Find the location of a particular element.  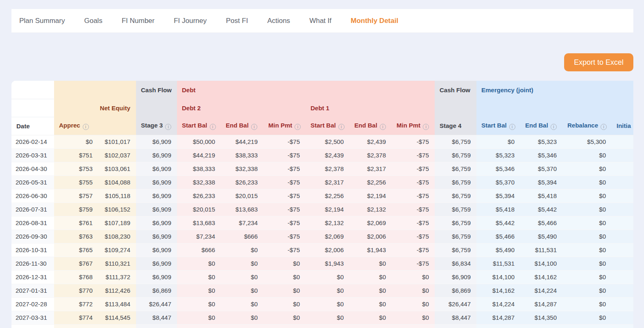

group-cash-flow-left: Cash Flow is located at coordinates (156, 90).